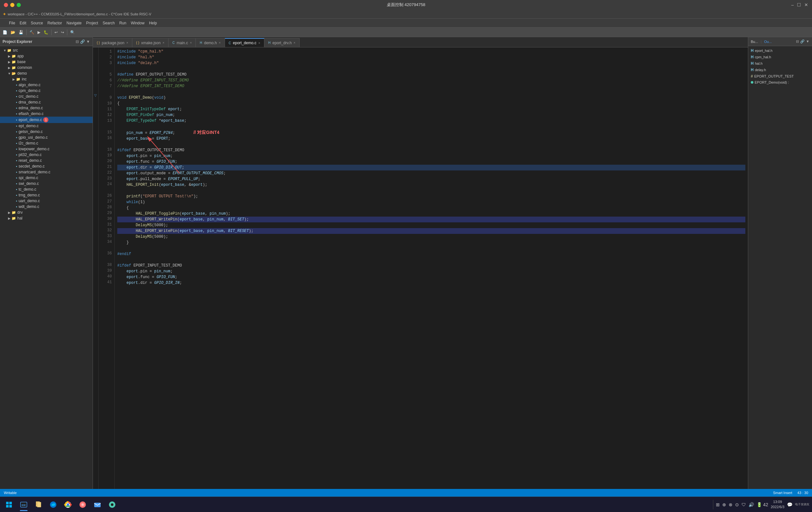  Describe the element at coordinates (74, 23) in the screenshot. I see `menu-navigate: Navigate` at that location.